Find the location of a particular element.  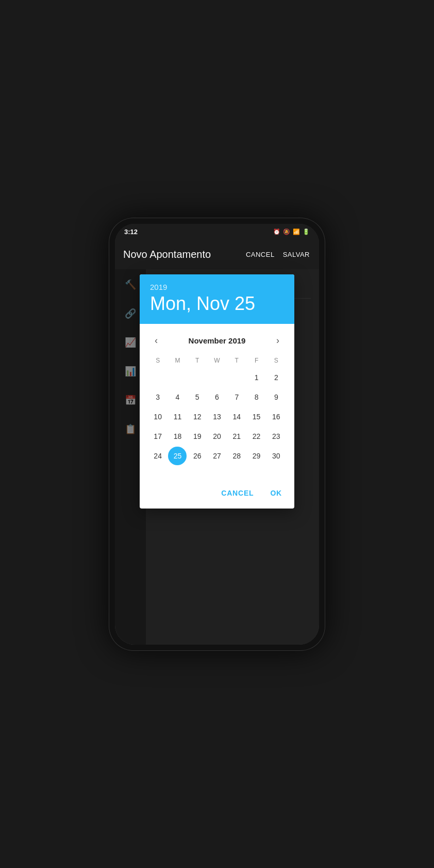

picker-header: 2019 Mon, Nov 25 is located at coordinates (217, 299).